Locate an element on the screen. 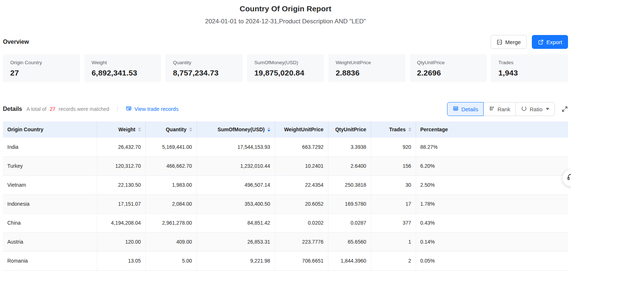 This screenshot has height=283, width=644. table-cell: 169.5780 is located at coordinates (349, 204).